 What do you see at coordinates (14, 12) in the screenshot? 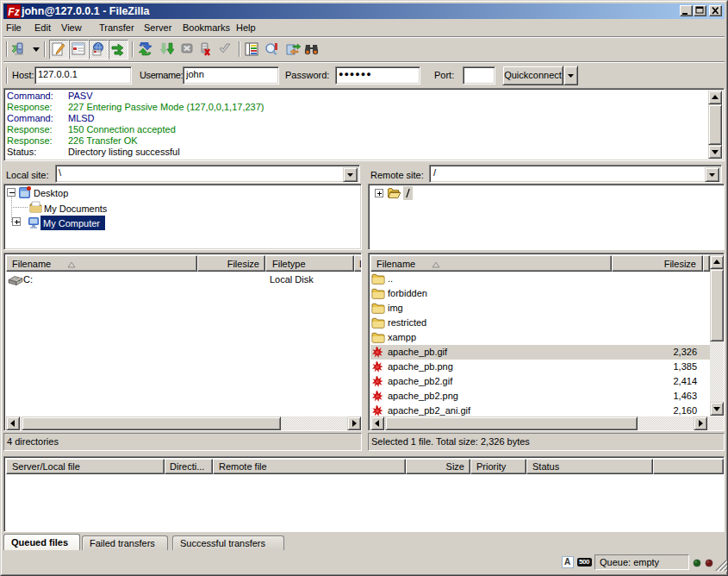
I see `svg-text: Fz` at bounding box center [14, 12].